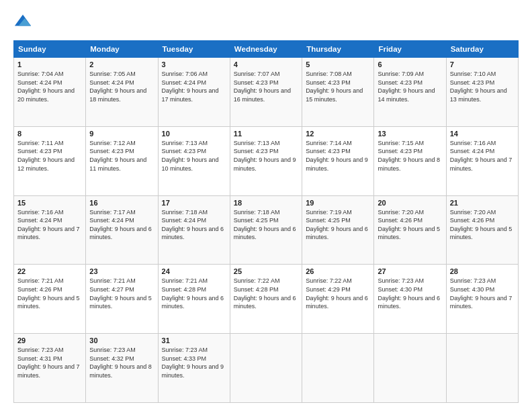 Image resolution: width=532 pixels, height=411 pixels. Describe the element at coordinates (50, 64) in the screenshot. I see `day-number: 1` at that location.